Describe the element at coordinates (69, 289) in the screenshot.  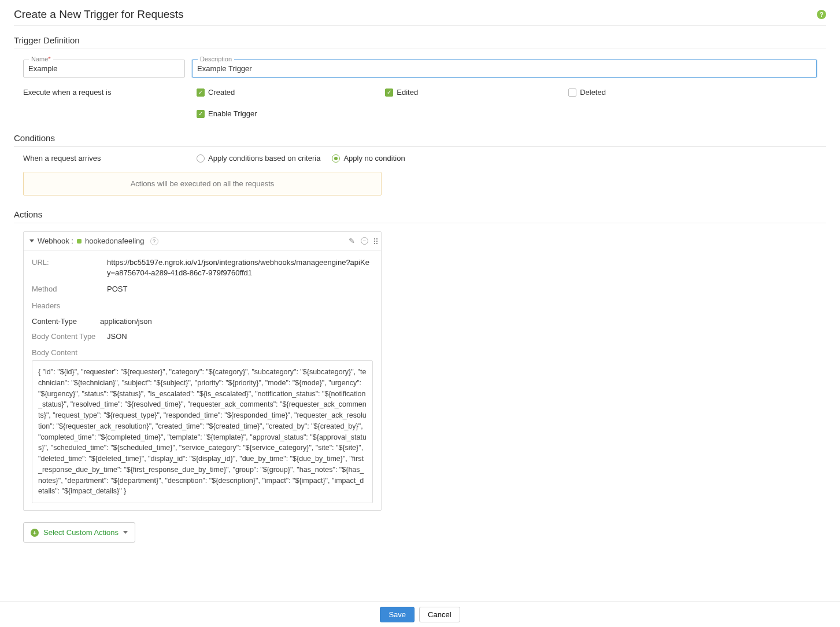
I see `method-label: Method` at that location.